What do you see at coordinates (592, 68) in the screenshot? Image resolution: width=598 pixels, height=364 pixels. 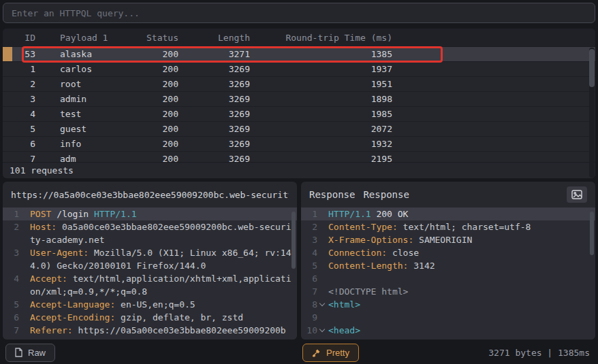 I see `table-scrollbar-thumb` at bounding box center [592, 68].